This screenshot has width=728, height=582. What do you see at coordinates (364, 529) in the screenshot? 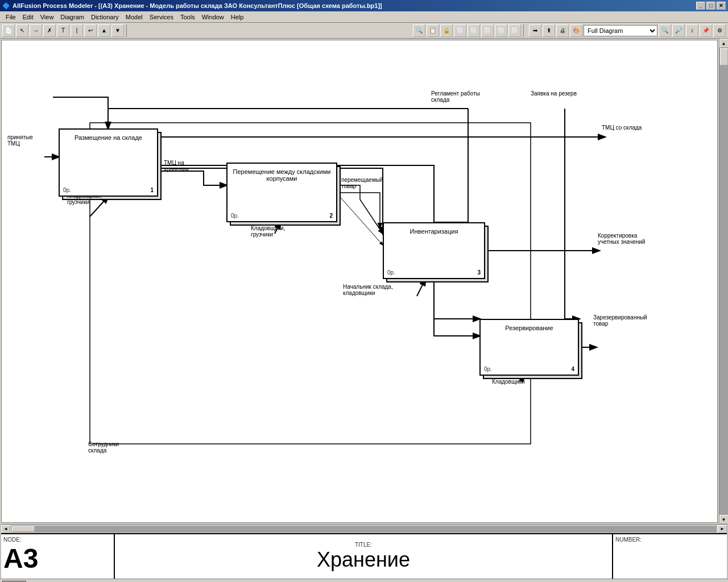
I see `hscroll: ◄ ►` at bounding box center [364, 529].